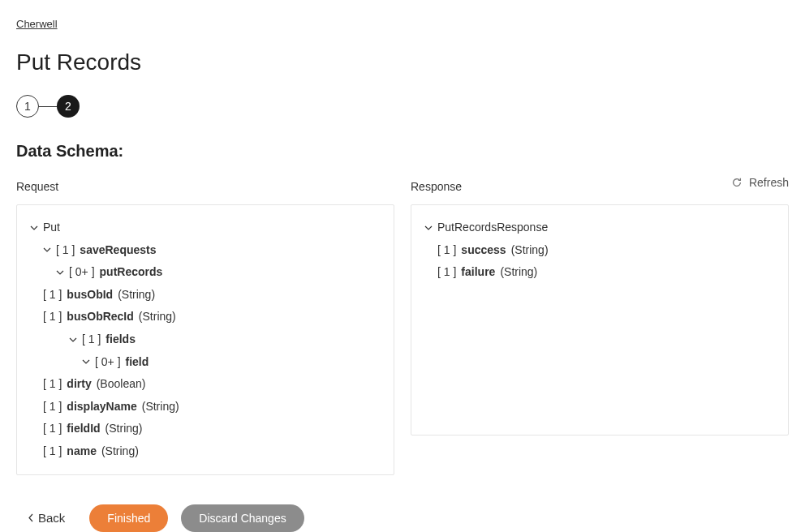 The image size is (805, 532). I want to click on finished-button: Finished, so click(128, 518).